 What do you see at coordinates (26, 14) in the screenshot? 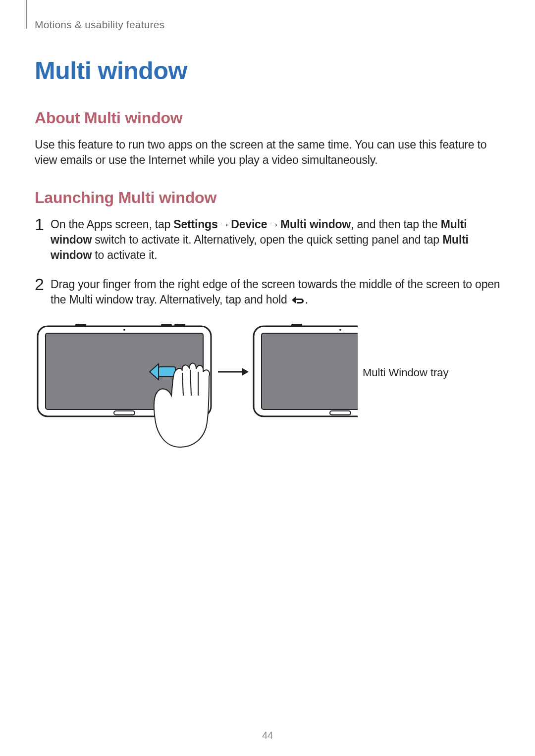
I see `header-tab-rule` at bounding box center [26, 14].